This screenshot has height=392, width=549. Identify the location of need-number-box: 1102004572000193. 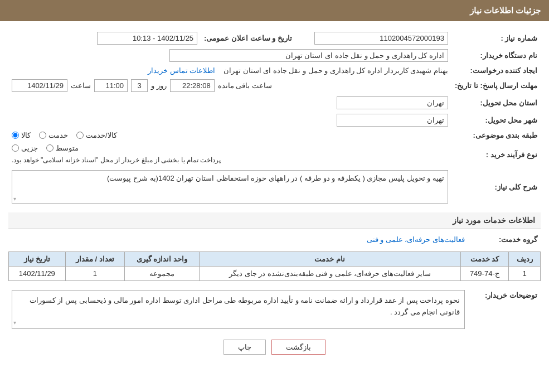
(381, 38).